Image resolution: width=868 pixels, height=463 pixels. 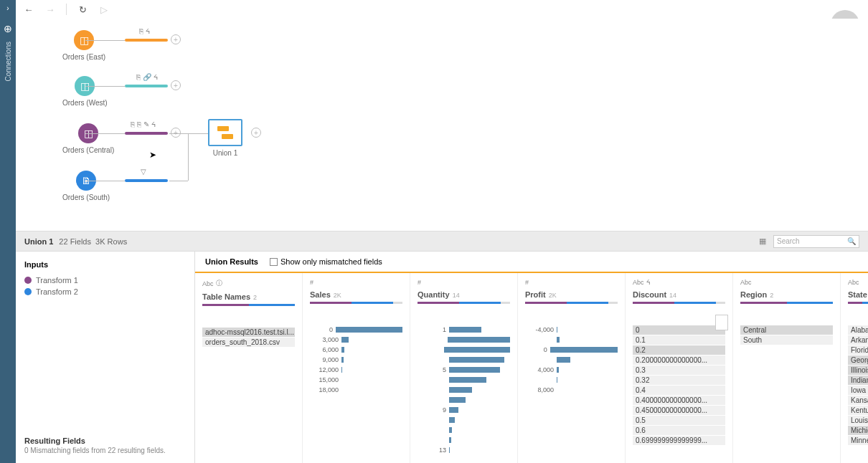 What do you see at coordinates (225, 133) in the screenshot?
I see `union-icon` at bounding box center [225, 133].